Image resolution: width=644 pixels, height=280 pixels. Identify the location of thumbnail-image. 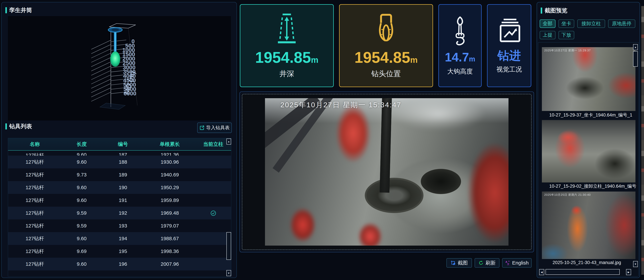
(588, 151).